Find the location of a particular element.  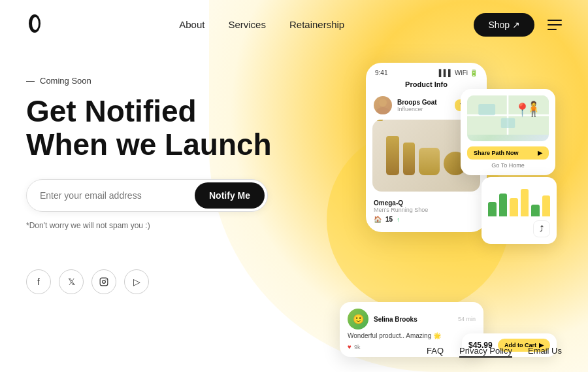

profile-role: Influencer is located at coordinates (417, 109).